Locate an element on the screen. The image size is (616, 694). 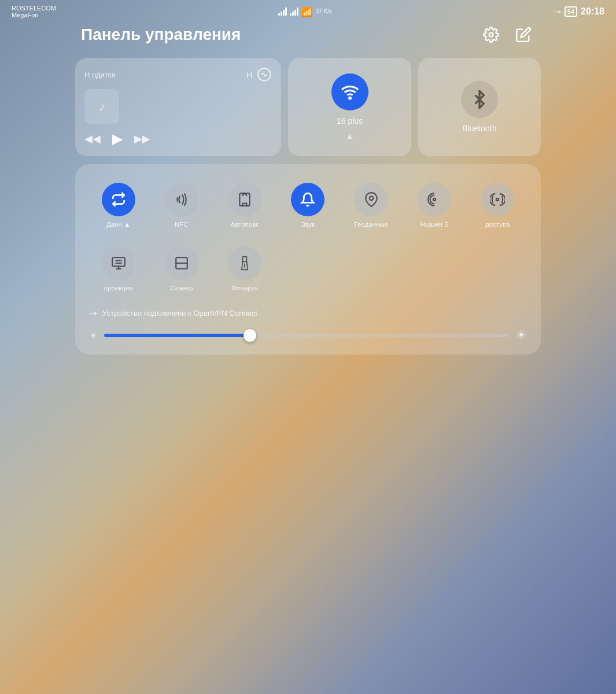
projection-icon is located at coordinates (119, 263).